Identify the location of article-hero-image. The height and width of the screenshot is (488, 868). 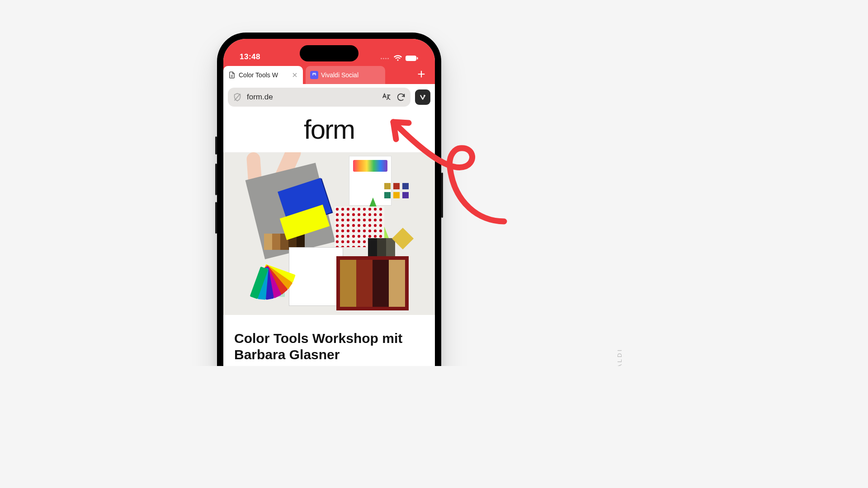
(329, 234).